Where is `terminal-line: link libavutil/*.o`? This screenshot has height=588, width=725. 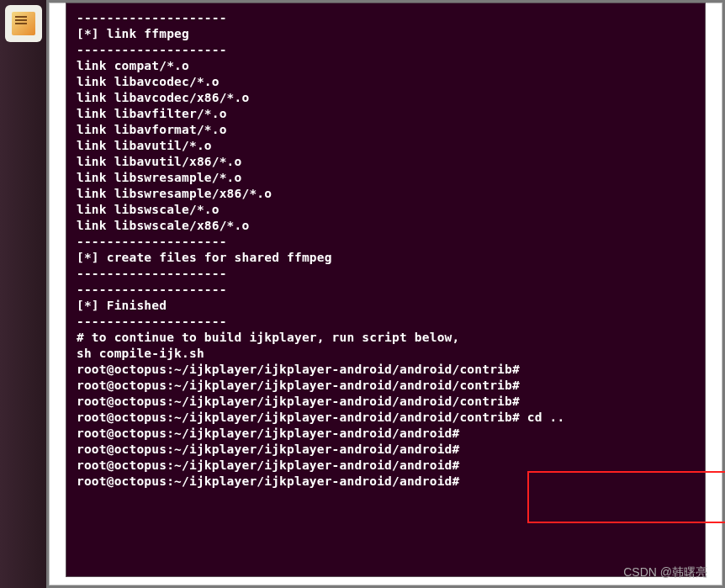 terminal-line: link libavutil/*.o is located at coordinates (385, 146).